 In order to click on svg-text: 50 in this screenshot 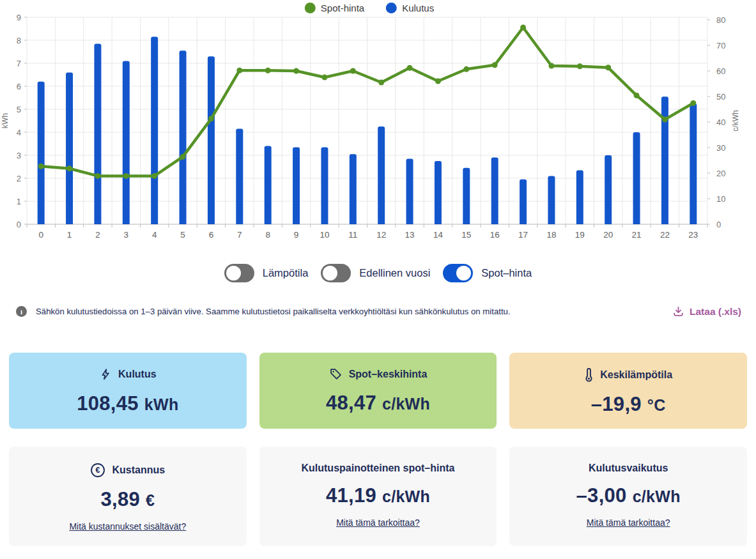, I will do `click(721, 97)`.